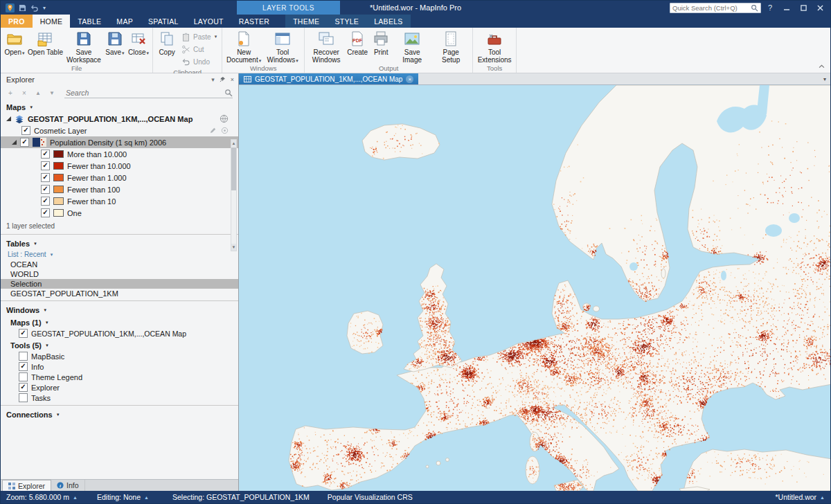 The image size is (831, 504). I want to click on quick-access-save-icon, so click(22, 8).